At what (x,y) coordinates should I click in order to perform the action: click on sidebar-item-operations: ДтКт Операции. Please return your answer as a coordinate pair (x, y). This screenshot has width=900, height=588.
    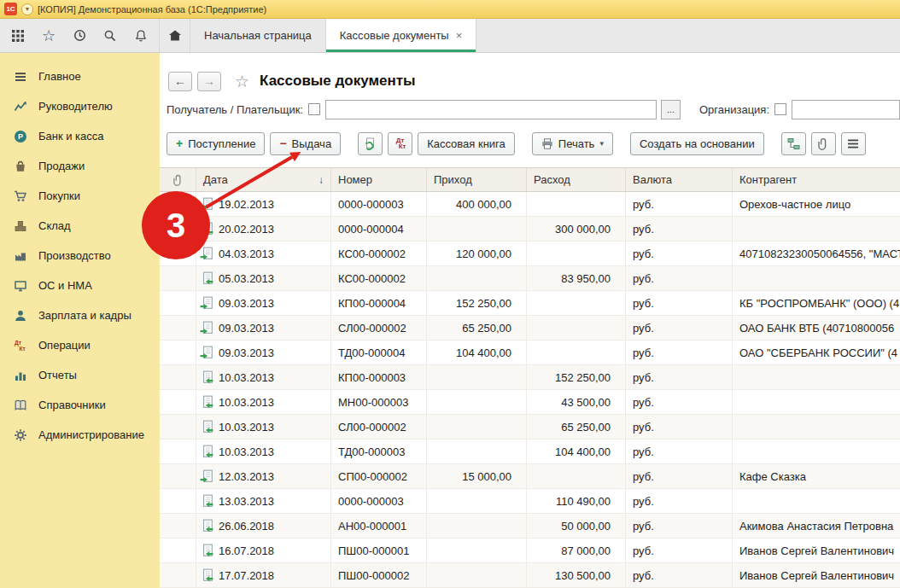
    Looking at the image, I should click on (80, 345).